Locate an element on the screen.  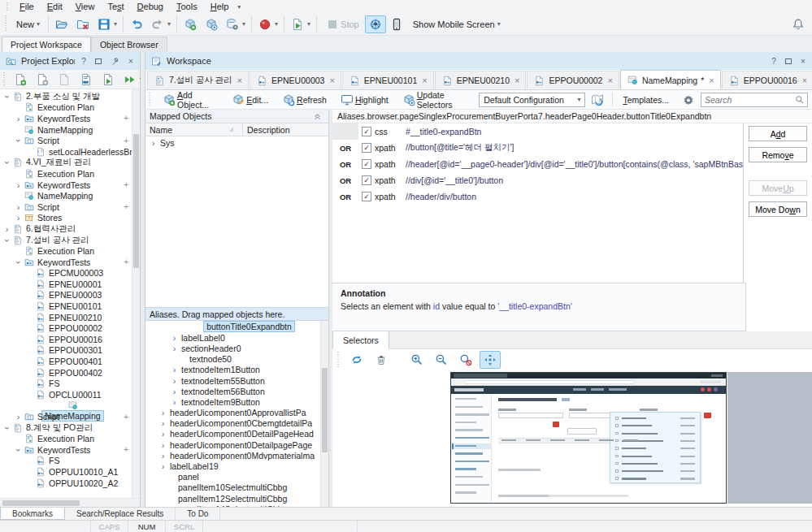
alias-item: ›headerUicomponent0CbemgtdetailPa is located at coordinates (232, 424).